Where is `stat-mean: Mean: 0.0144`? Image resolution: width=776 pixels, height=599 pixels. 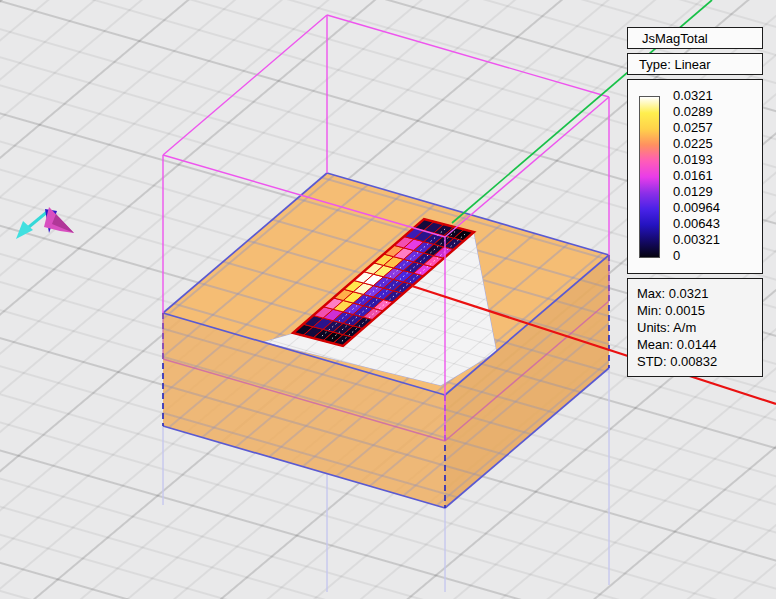 stat-mean: Mean: 0.0144 is located at coordinates (698, 344).